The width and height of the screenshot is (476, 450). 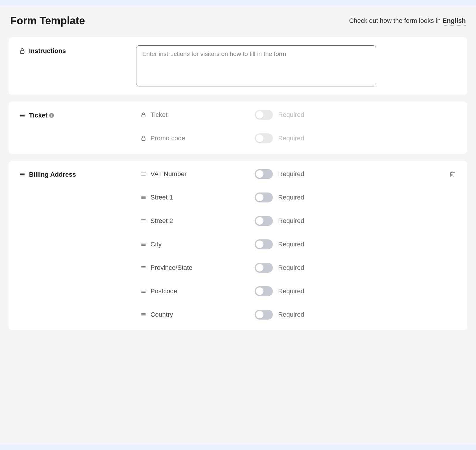 What do you see at coordinates (256, 66) in the screenshot?
I see `instructions-input` at bounding box center [256, 66].